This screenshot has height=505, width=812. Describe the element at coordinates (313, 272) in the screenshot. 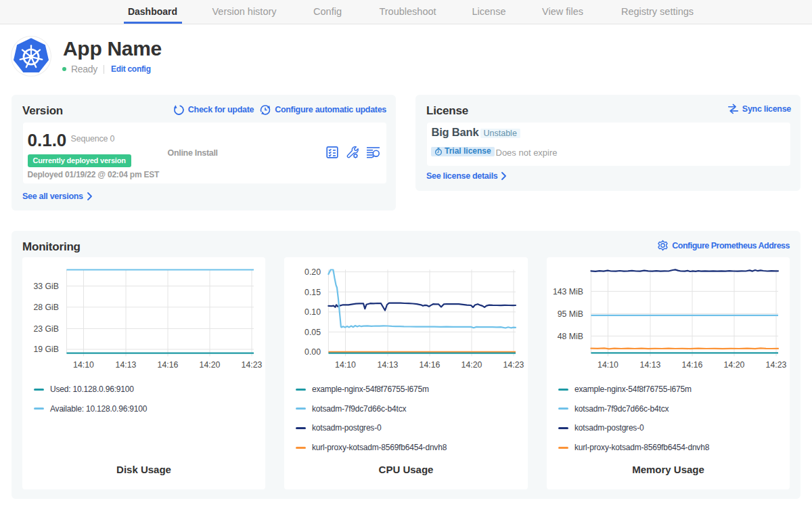

I see `svg-text: 0.20` at that location.